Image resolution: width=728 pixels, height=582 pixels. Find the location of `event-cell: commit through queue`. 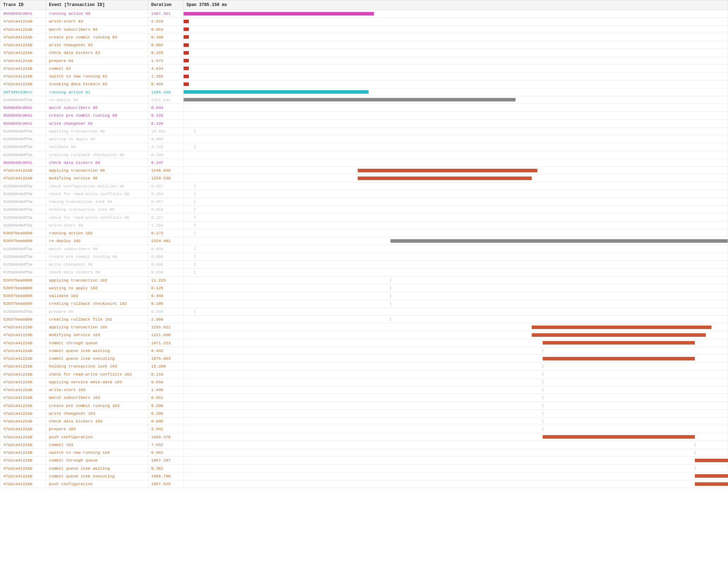

event-cell: commit through queue is located at coordinates (97, 343).